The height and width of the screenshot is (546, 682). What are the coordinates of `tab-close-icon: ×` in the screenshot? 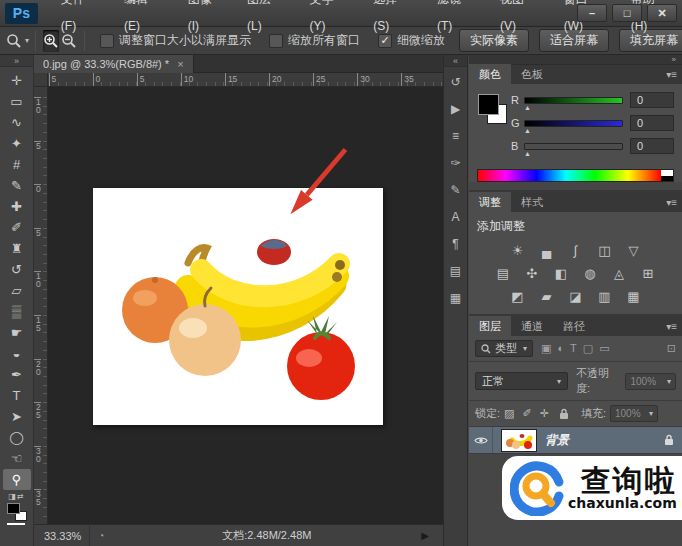 It's located at (180, 64).